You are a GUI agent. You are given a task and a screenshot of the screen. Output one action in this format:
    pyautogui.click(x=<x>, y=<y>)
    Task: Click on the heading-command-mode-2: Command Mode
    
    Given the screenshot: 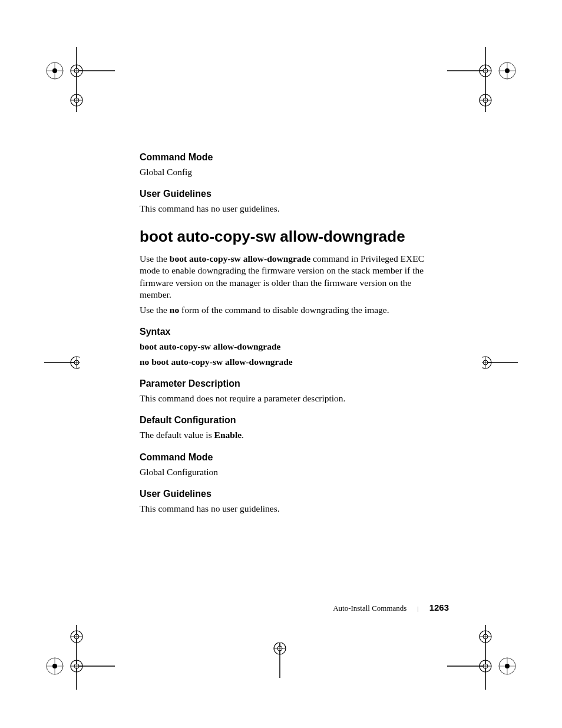 What is the action you would take?
    pyautogui.click(x=290, y=457)
    